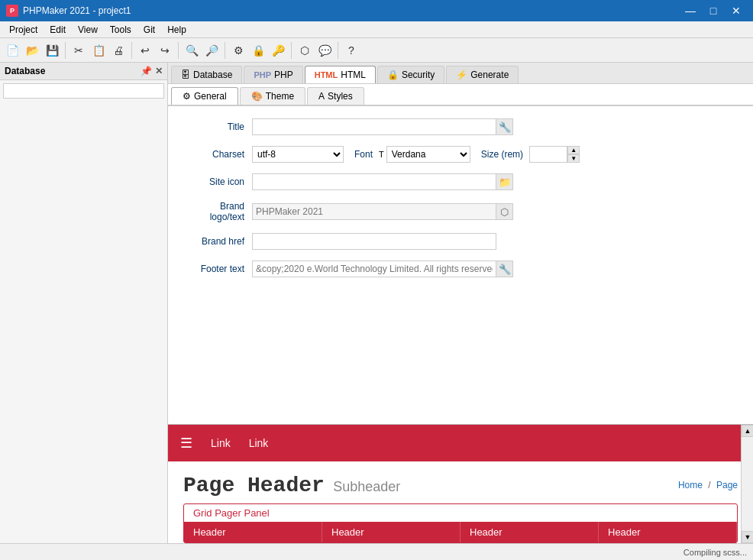  What do you see at coordinates (58, 30) in the screenshot?
I see `menu-edit: Edit` at bounding box center [58, 30].